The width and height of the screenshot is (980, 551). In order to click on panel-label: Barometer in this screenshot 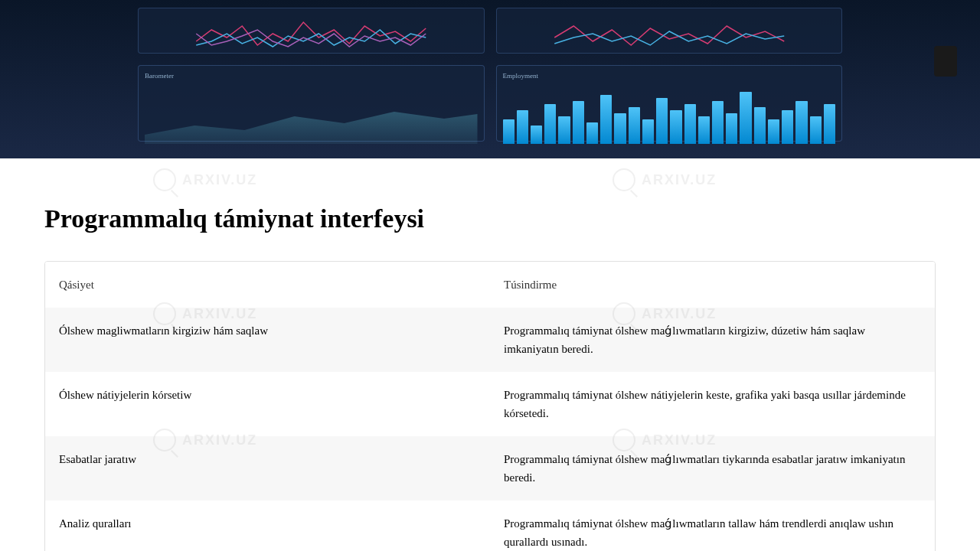, I will do `click(311, 76)`.